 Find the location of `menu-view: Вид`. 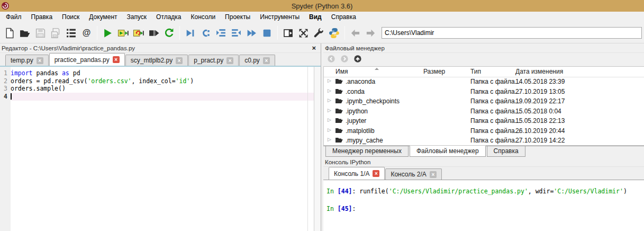

menu-view: Вид is located at coordinates (315, 17).